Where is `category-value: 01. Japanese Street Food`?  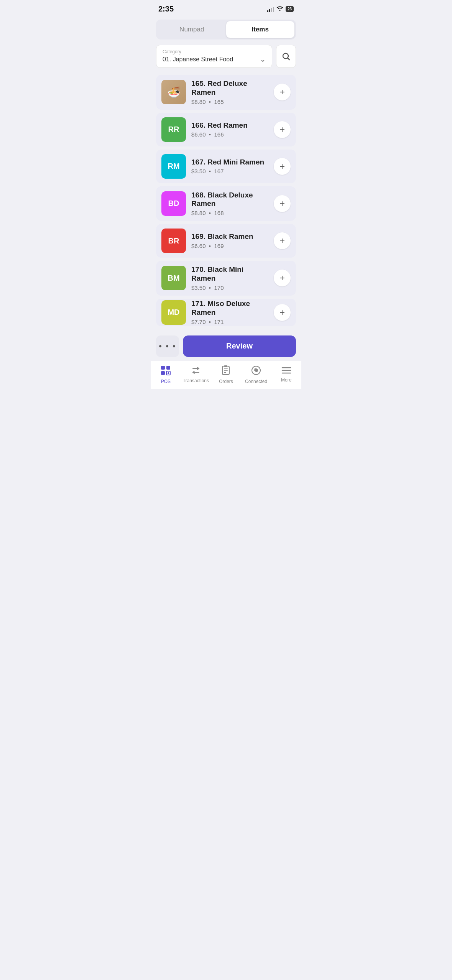
category-value: 01. Japanese Street Food is located at coordinates (198, 59).